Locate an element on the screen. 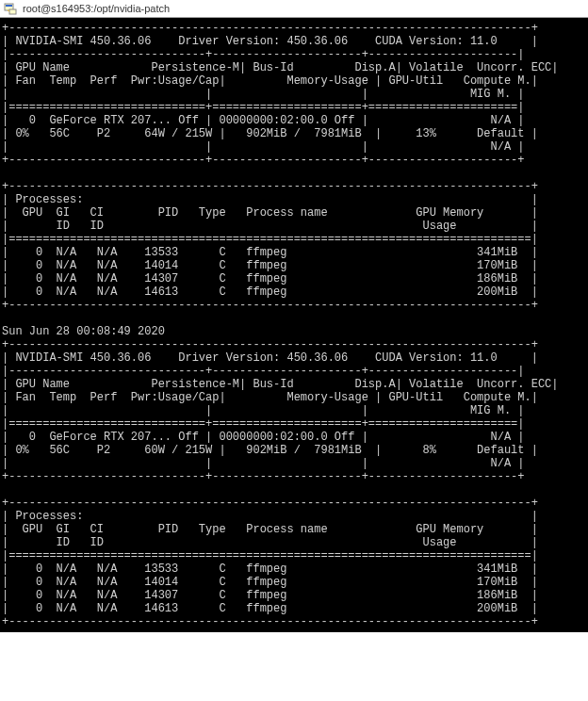 The height and width of the screenshot is (701, 588). window-title: root@s164953:/opt/nvidia-patch is located at coordinates (96, 8).